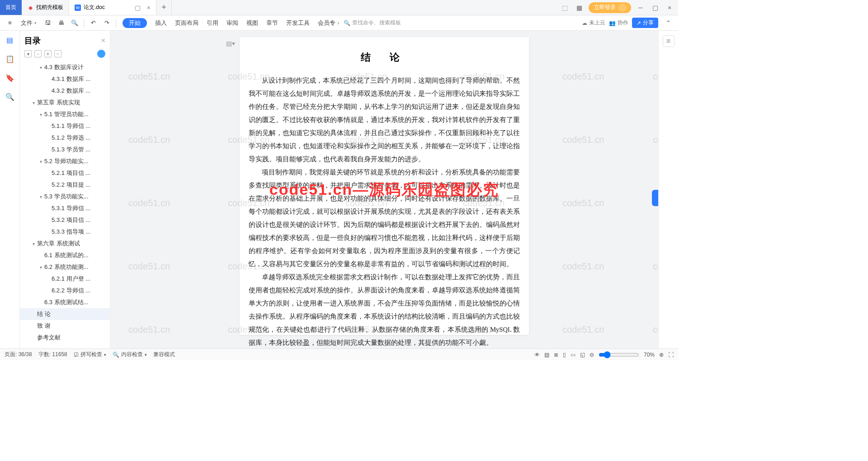  Describe the element at coordinates (594, 23) in the screenshot. I see `cloud-status: ☁未上云` at that location.